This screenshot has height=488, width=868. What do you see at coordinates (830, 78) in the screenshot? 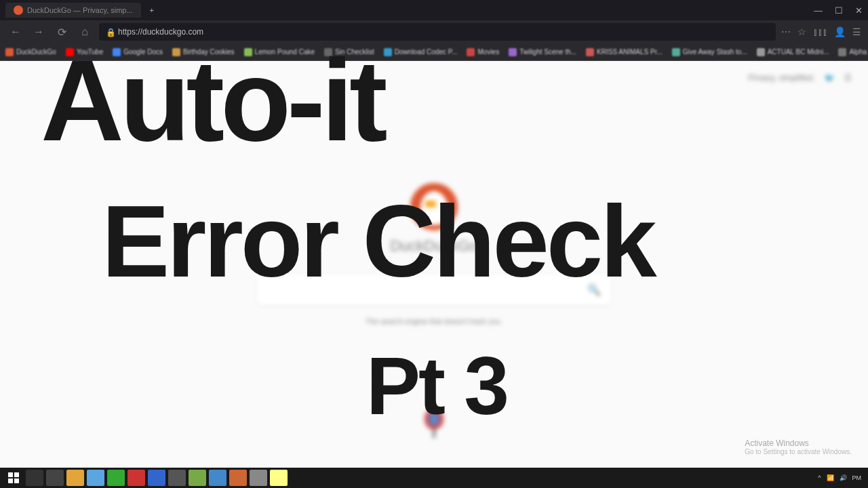
I see `twitter-icon: 🐦` at bounding box center [830, 78].